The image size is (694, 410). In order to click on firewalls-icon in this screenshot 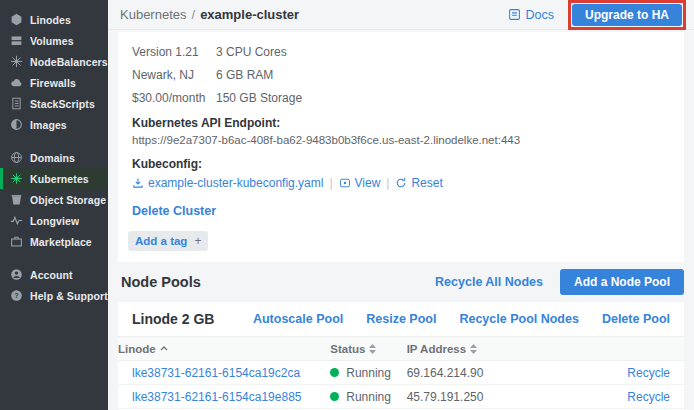, I will do `click(16, 82)`.